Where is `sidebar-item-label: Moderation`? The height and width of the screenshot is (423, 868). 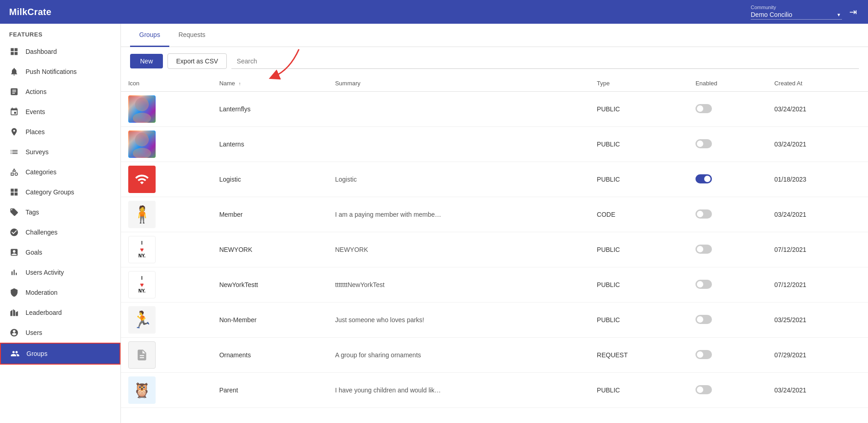
sidebar-item-label: Moderation is located at coordinates (42, 292).